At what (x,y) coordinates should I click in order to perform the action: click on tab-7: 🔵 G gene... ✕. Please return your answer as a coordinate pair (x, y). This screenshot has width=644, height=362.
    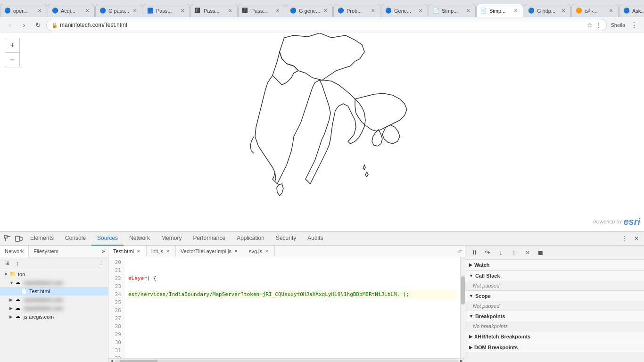
    Looking at the image, I should click on (309, 10).